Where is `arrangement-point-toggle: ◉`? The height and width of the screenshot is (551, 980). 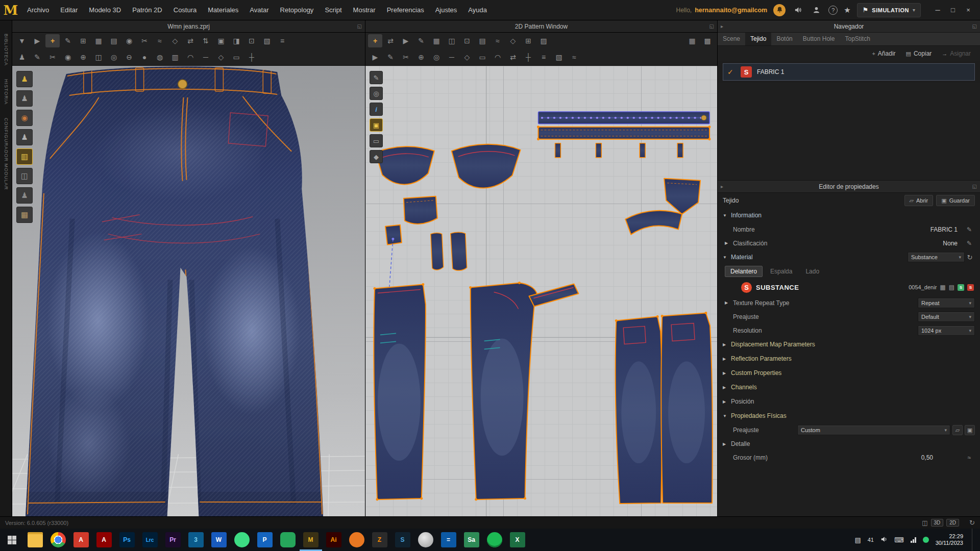
arrangement-point-toggle: ◉ is located at coordinates (24, 118).